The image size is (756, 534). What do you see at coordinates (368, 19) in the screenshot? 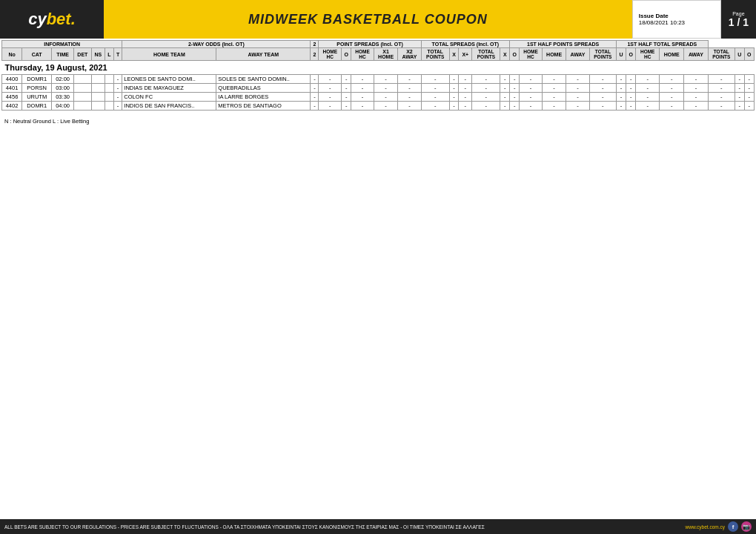
I see `title-area: MIDWEEK BASKETBALL COUPON` at bounding box center [368, 19].